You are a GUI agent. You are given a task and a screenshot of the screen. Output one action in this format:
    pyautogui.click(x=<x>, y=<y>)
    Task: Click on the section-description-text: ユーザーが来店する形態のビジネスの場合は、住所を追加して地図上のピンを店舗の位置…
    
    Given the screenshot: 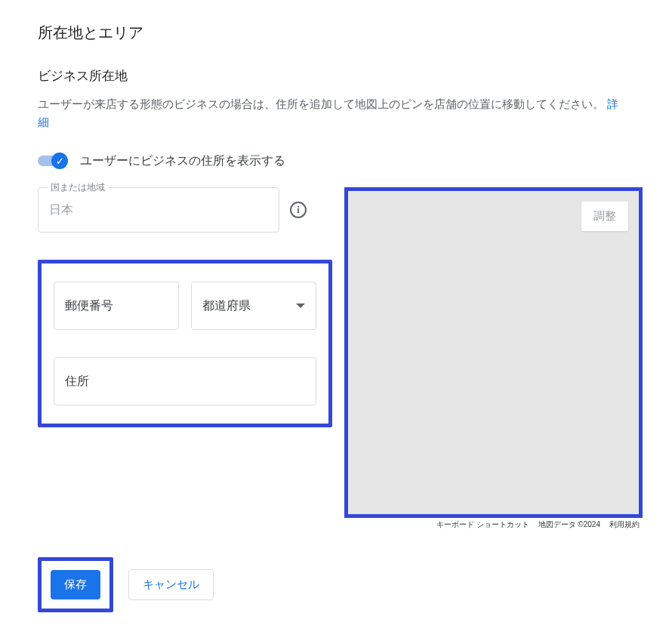 What is the action you would take?
    pyautogui.click(x=322, y=104)
    